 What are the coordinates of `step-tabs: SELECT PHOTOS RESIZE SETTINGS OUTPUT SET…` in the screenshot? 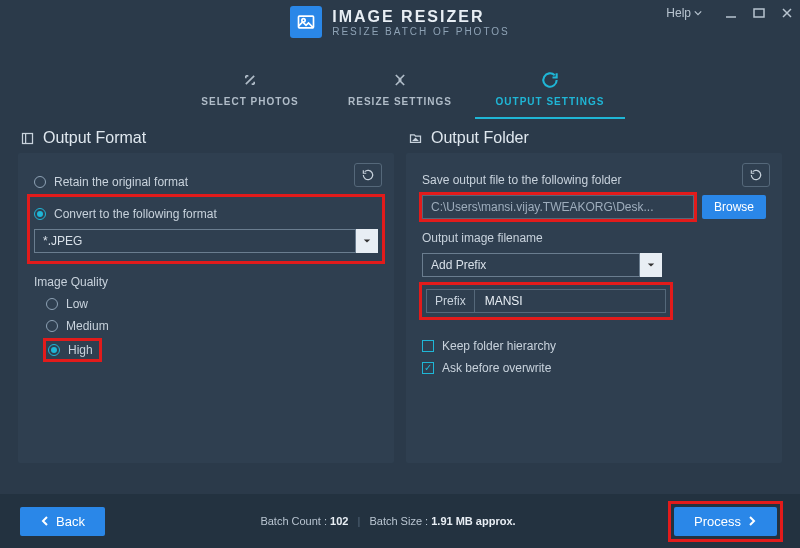 It's located at (400, 88).